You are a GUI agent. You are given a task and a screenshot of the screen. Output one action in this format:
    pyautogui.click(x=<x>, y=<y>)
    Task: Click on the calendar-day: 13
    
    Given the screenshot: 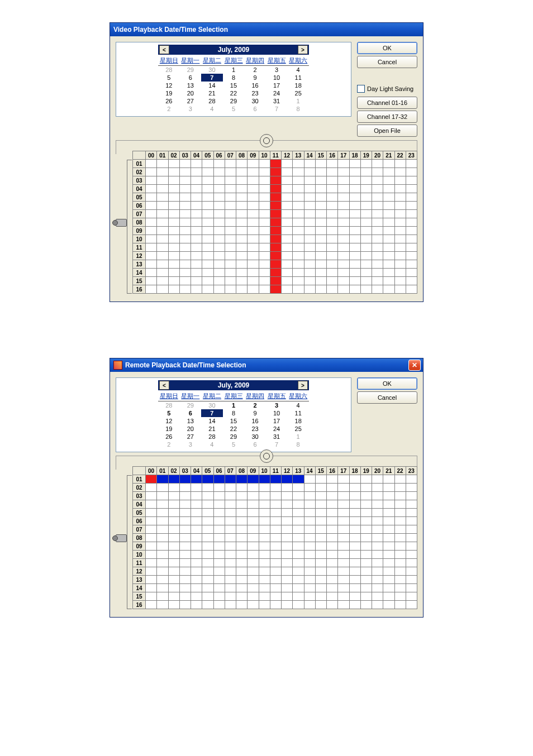 What is the action you would take?
    pyautogui.click(x=191, y=85)
    